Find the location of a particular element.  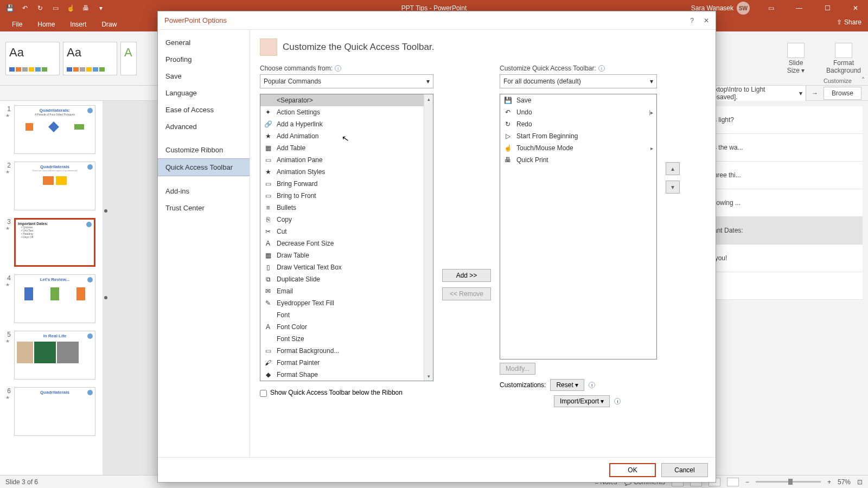

command-item: ◆Format Shape is located at coordinates (347, 375).